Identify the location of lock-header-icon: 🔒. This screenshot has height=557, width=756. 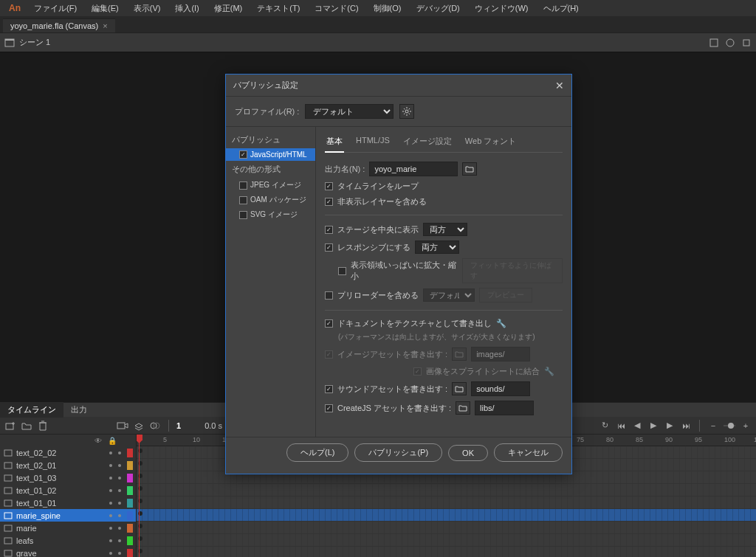
(112, 441).